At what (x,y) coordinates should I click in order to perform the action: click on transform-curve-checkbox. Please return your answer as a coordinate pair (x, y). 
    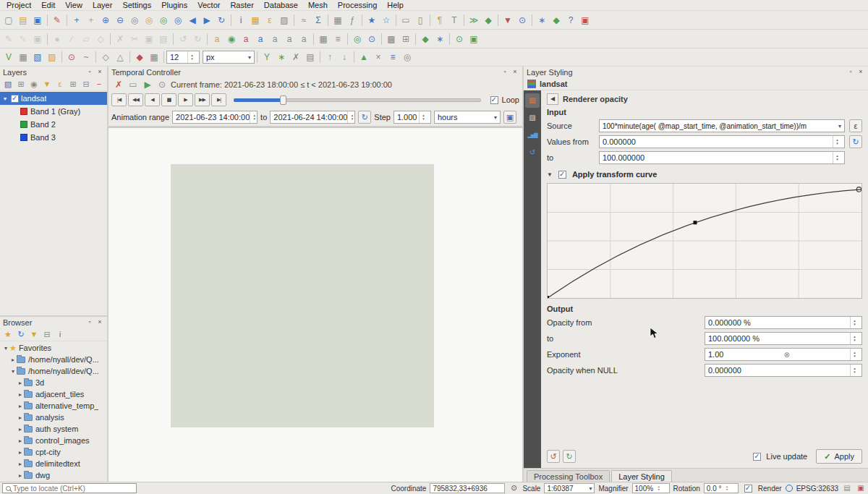
    Looking at the image, I should click on (563, 175).